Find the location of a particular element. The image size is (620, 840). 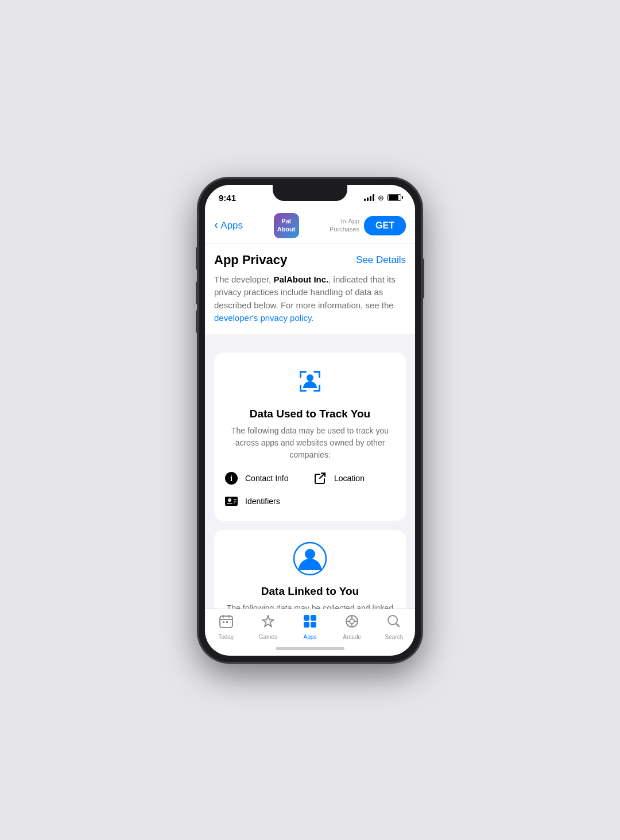

contact-info-icon: i is located at coordinates (231, 478).